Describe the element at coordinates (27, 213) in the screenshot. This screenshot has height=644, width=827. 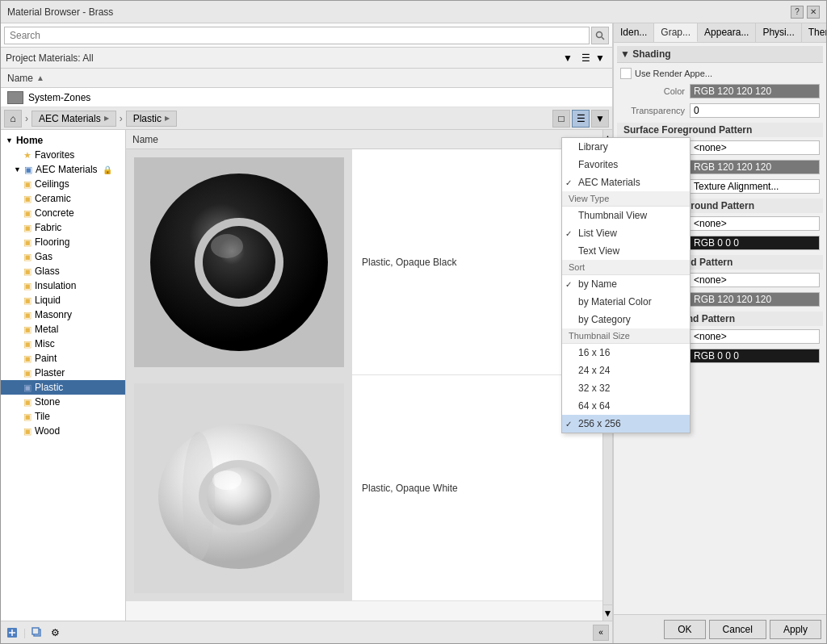
I see `concrete-folder-icon: ▣` at that location.